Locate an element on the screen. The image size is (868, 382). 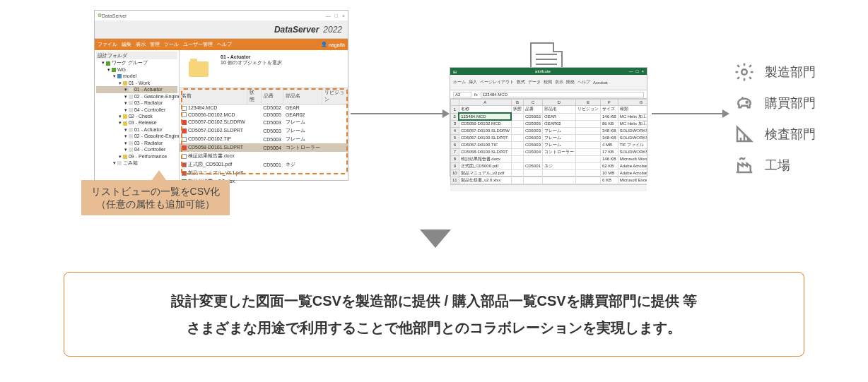
table-row: 2123484.MCDCD5002GEAR146 KBMC Helix 加工 is located at coordinates (549, 117).